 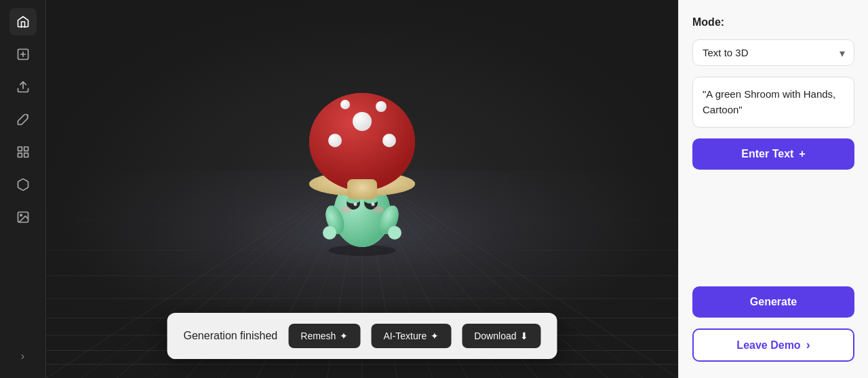 I want to click on download-label: Download, so click(x=495, y=336).